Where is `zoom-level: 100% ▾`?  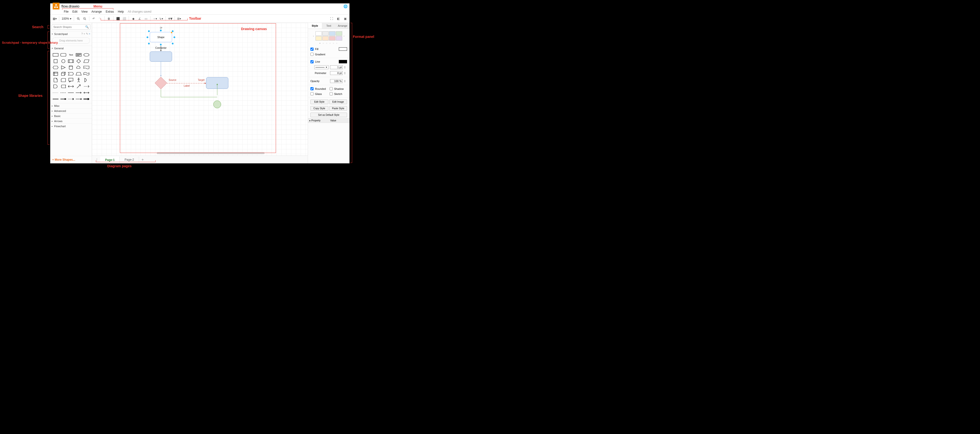 zoom-level: 100% ▾ is located at coordinates (66, 19).